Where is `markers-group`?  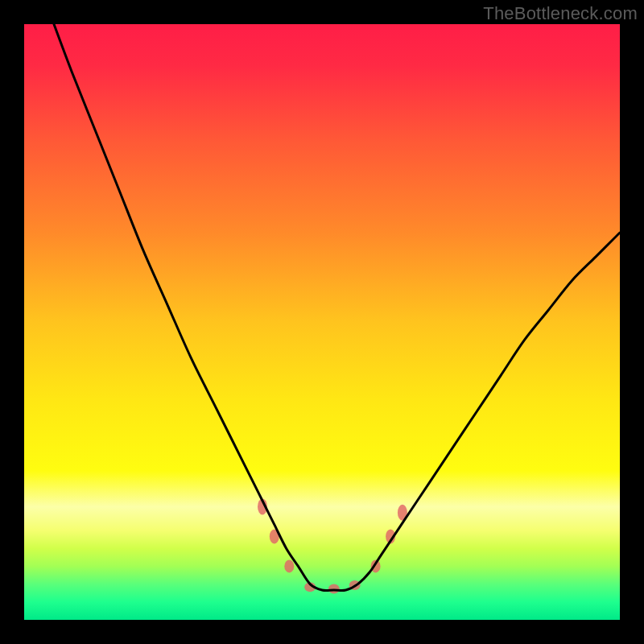
markers-group is located at coordinates (332, 546).